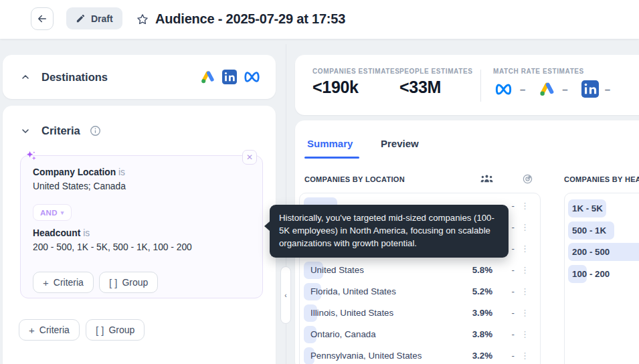 The height and width of the screenshot is (364, 639). Describe the element at coordinates (112, 248) in the screenshot. I see `condition-value: 200 - 500, 1K - 5K, 500 - 1K, 100 - 200` at that location.